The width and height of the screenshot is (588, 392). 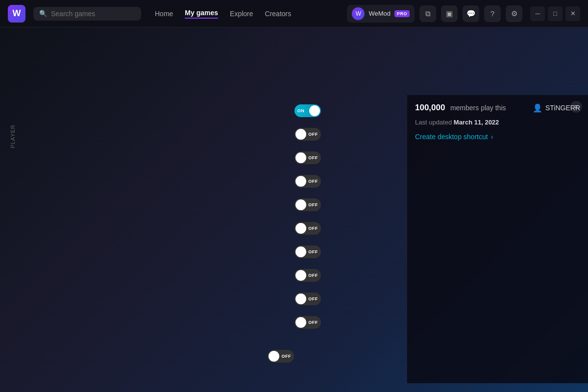 What do you see at coordinates (498, 137) in the screenshot?
I see `create-desktop-shortcut-link: Create desktop shortcut ›` at bounding box center [498, 137].